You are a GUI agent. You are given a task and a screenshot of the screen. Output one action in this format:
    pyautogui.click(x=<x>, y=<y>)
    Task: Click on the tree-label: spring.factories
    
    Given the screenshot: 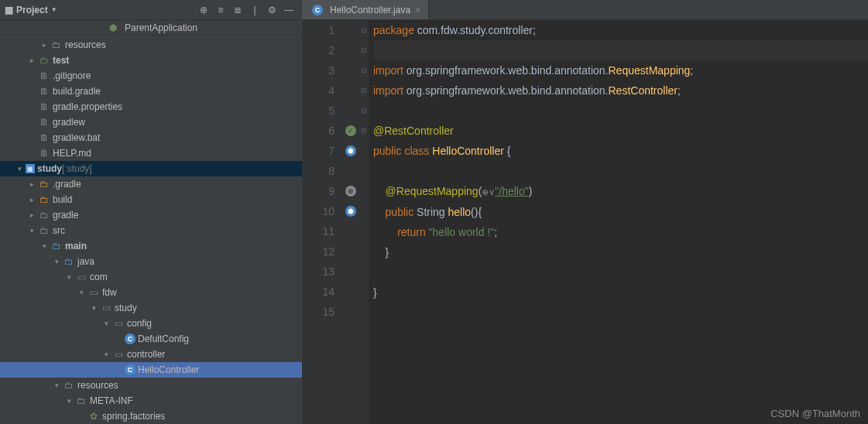 What is the action you would take?
    pyautogui.click(x=133, y=416)
    